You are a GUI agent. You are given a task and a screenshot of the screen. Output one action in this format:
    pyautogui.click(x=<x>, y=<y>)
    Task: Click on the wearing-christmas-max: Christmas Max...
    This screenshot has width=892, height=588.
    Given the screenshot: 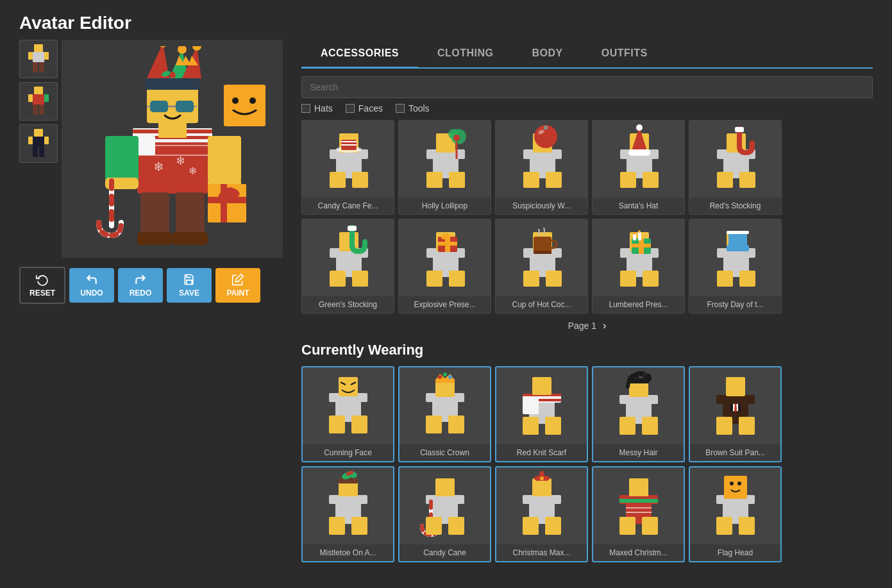 What is the action you would take?
    pyautogui.click(x=541, y=514)
    